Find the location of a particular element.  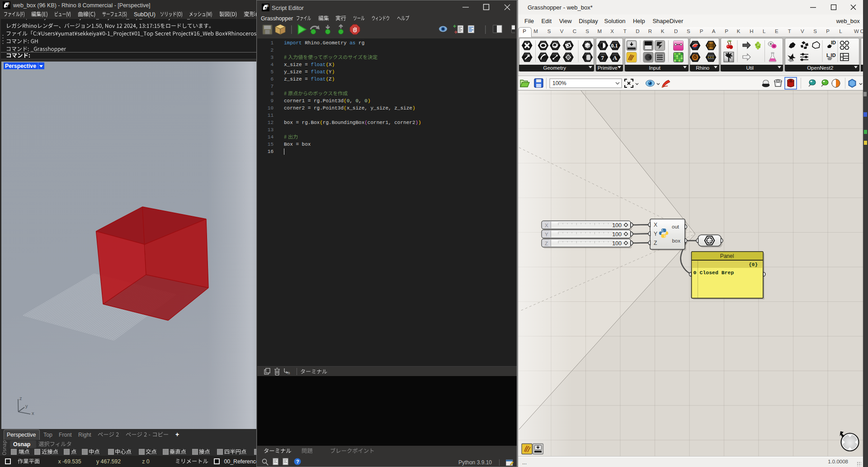

svg-text: 0 is located at coordinates (695, 272).